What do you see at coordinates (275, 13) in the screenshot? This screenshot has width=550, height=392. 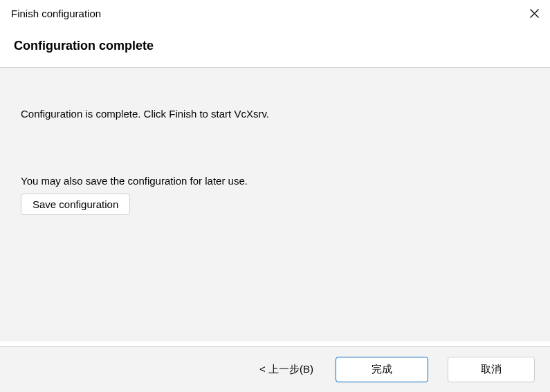 I see `titlebar: Finish configuration` at bounding box center [275, 13].